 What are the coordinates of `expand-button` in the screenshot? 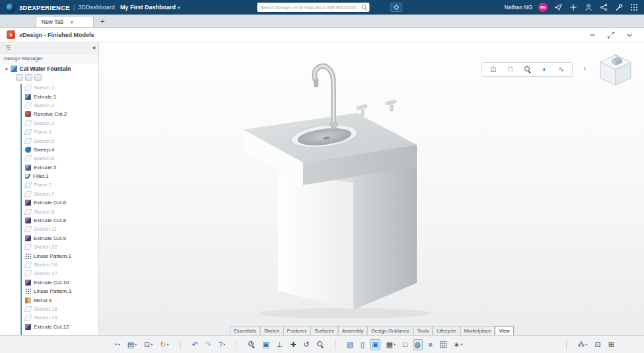 It's located at (611, 35).